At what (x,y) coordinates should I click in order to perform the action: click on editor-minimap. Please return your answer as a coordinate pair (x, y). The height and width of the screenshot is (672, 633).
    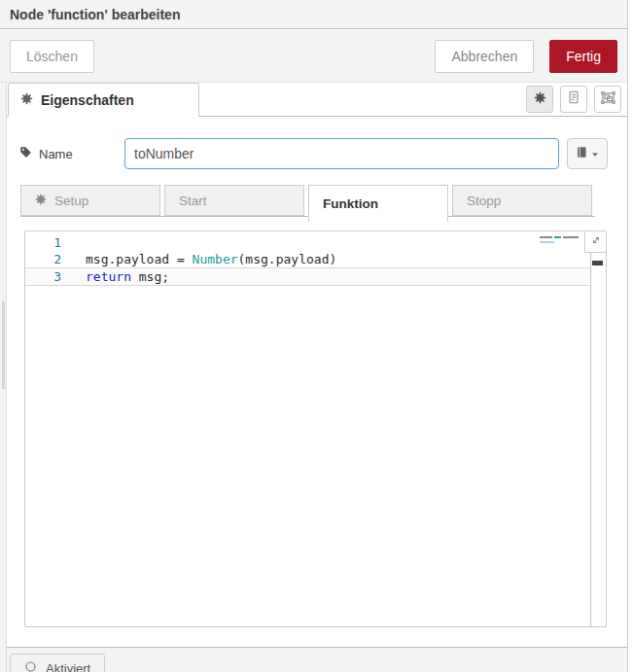
    Looking at the image, I should click on (563, 241).